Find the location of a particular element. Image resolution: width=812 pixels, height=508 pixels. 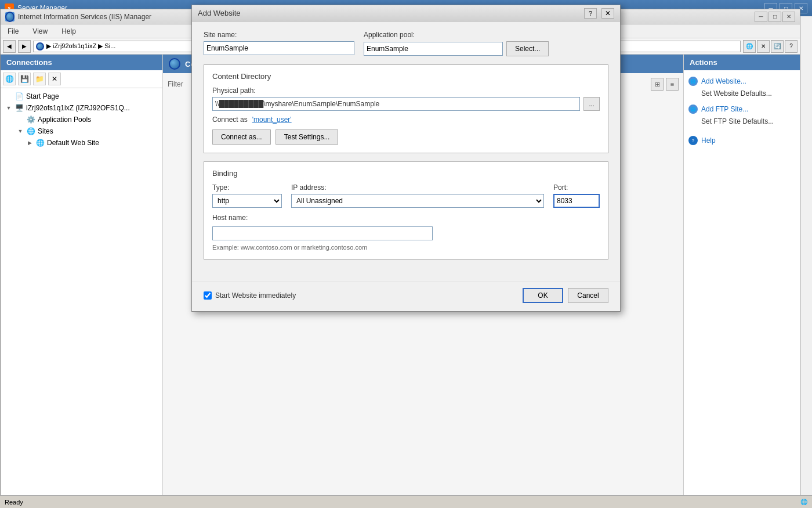

app-pool-row: Select... is located at coordinates (456, 49).